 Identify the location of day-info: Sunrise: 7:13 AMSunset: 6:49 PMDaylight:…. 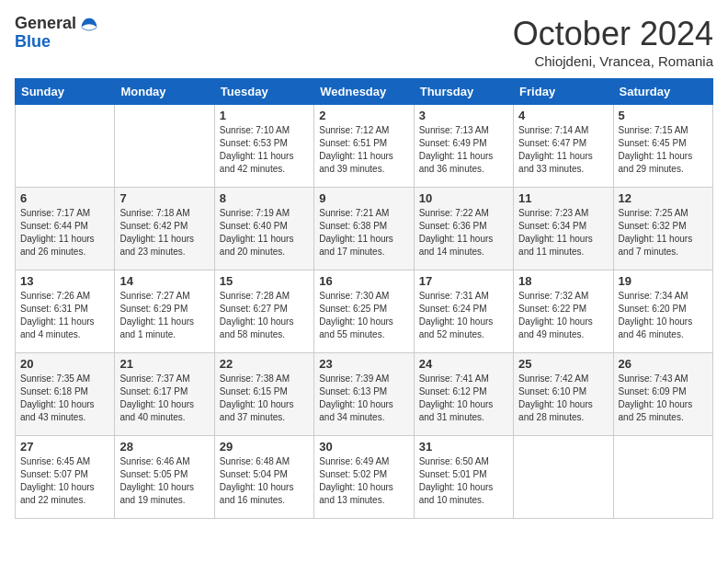
(463, 150).